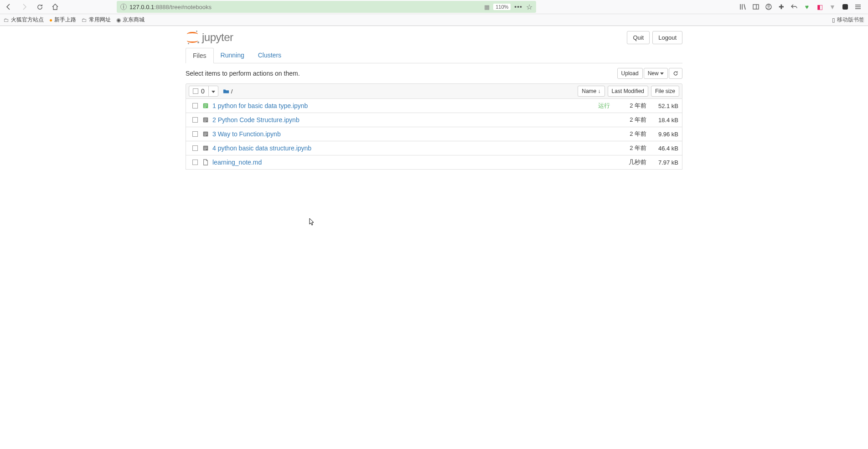 The width and height of the screenshot is (868, 449). Describe the element at coordinates (232, 91) in the screenshot. I see `breadcrumb-root: /` at that location.